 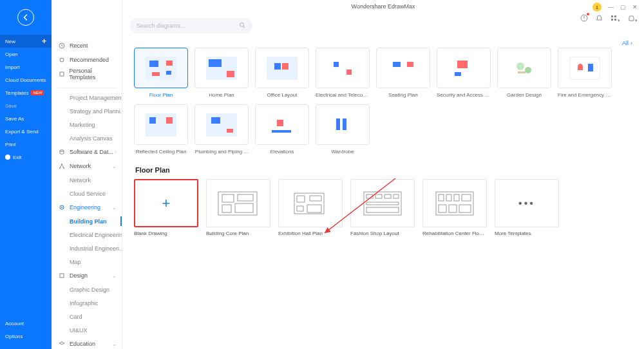 What do you see at coordinates (26, 118) in the screenshot?
I see `rail-save-as: Save As` at bounding box center [26, 118].